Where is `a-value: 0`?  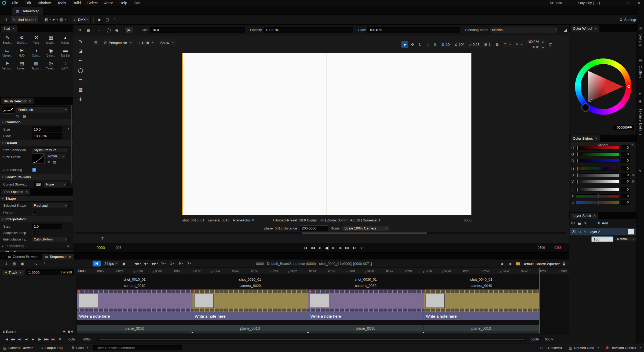 a-value: 0 is located at coordinates (625, 196).